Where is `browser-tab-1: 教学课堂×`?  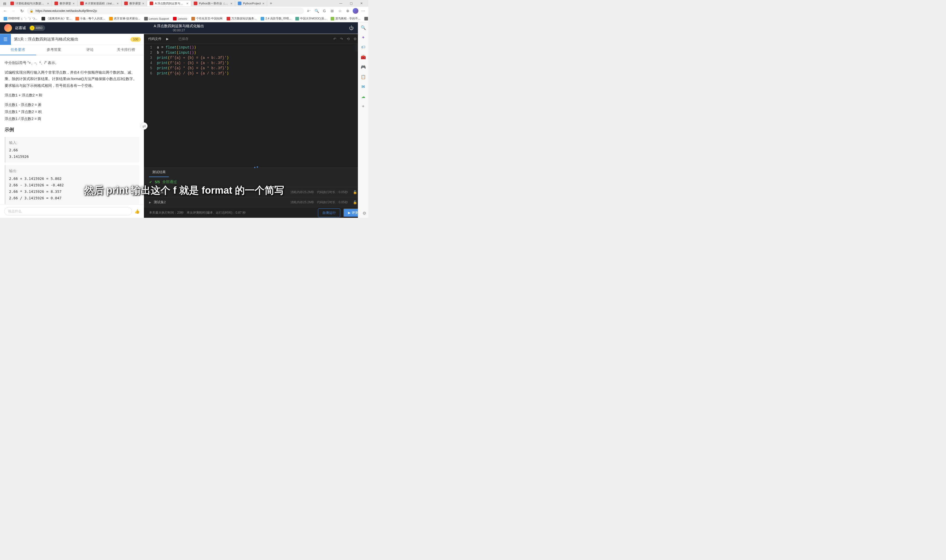 browser-tab-1: 教学课堂× is located at coordinates (65, 3).